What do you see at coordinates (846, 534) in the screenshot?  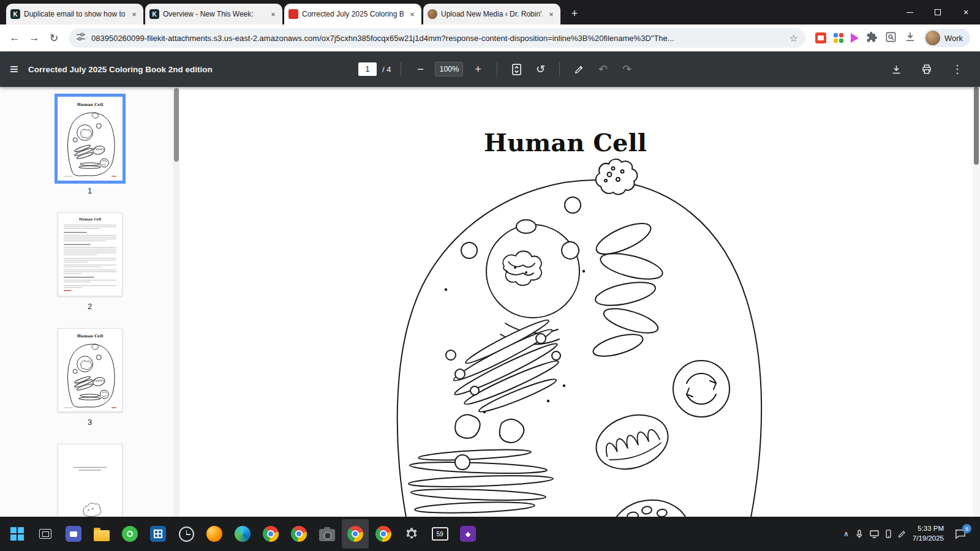 I see `tray-chevron-icon: ∧` at bounding box center [846, 534].